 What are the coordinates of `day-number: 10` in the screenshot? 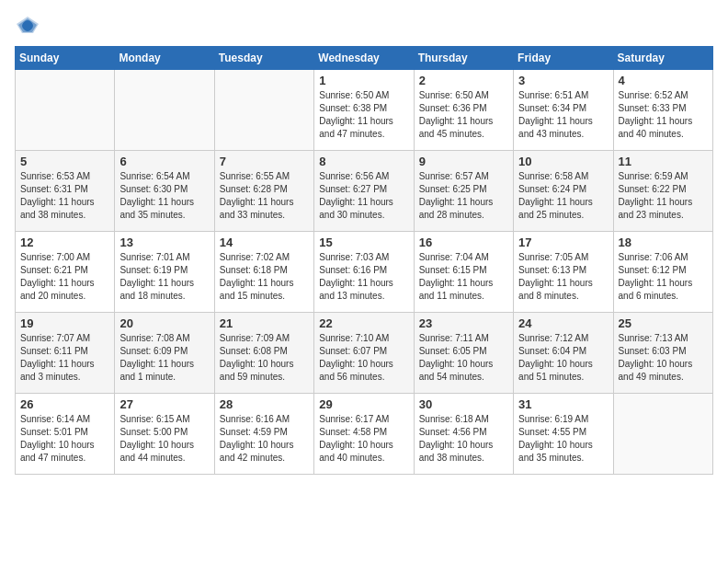 It's located at (563, 162).